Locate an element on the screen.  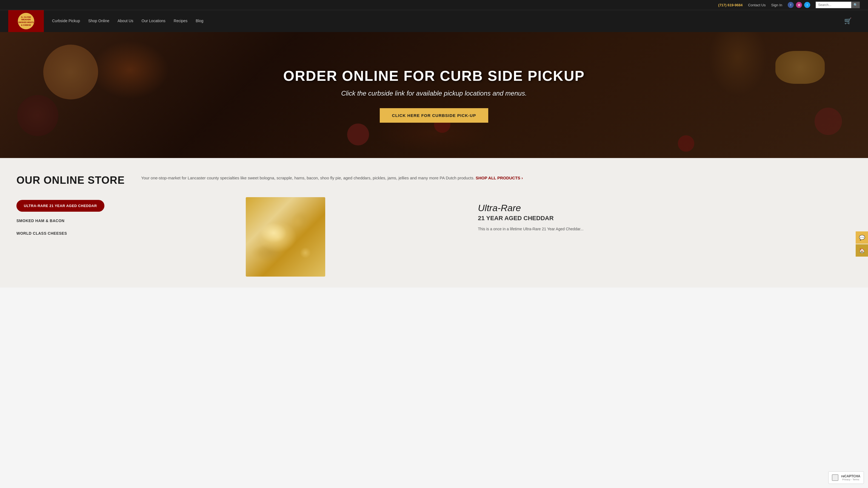
chat-icon: 💬 is located at coordinates (862, 238).